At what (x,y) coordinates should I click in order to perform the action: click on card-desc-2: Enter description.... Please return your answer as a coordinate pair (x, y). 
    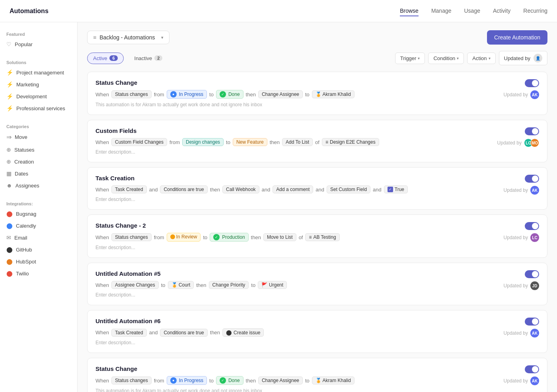
    Looking at the image, I should click on (282, 152).